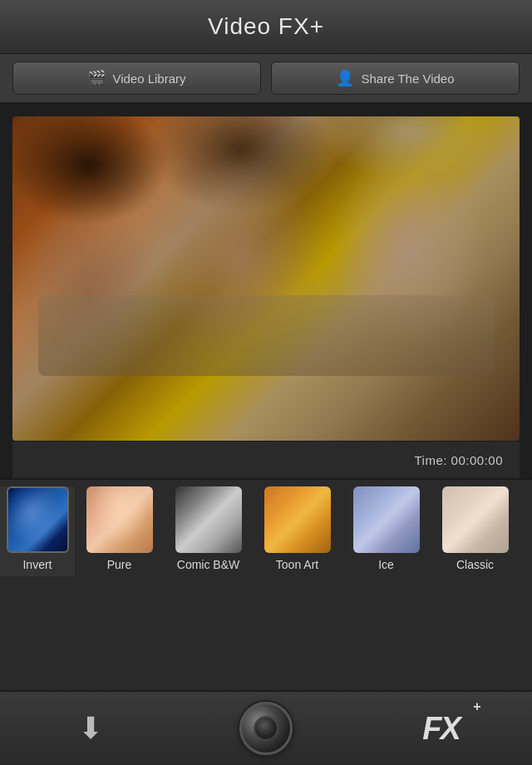 This screenshot has height=765, width=532. Describe the element at coordinates (266, 27) in the screenshot. I see `app-title: Video FX+` at that location.